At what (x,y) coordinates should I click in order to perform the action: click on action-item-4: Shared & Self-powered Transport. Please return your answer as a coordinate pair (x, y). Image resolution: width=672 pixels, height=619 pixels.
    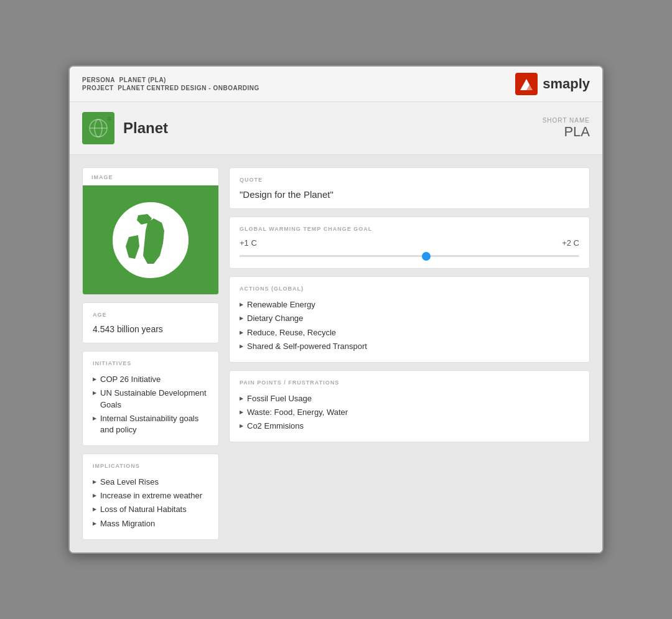
    Looking at the image, I should click on (409, 347).